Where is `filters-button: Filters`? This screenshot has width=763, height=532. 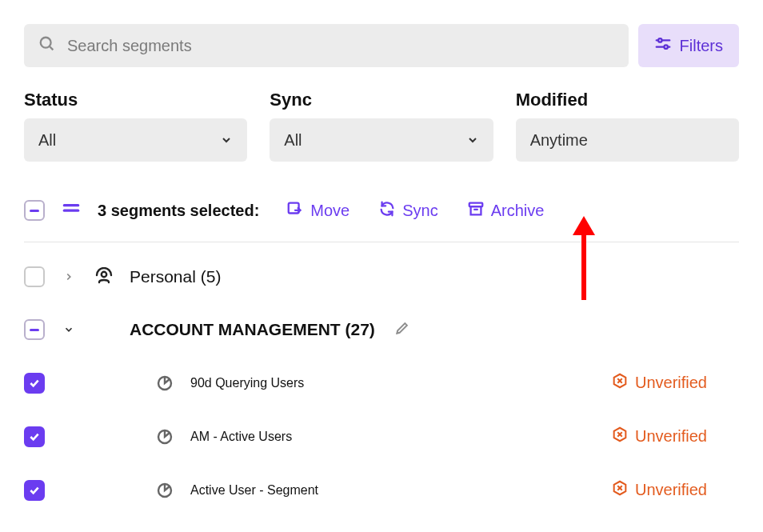
filters-button: Filters is located at coordinates (689, 46).